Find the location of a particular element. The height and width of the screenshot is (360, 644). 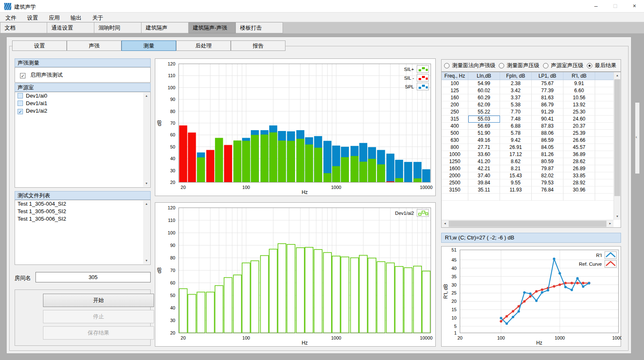

table-cell-15-0: 3150 is located at coordinates (455, 190).